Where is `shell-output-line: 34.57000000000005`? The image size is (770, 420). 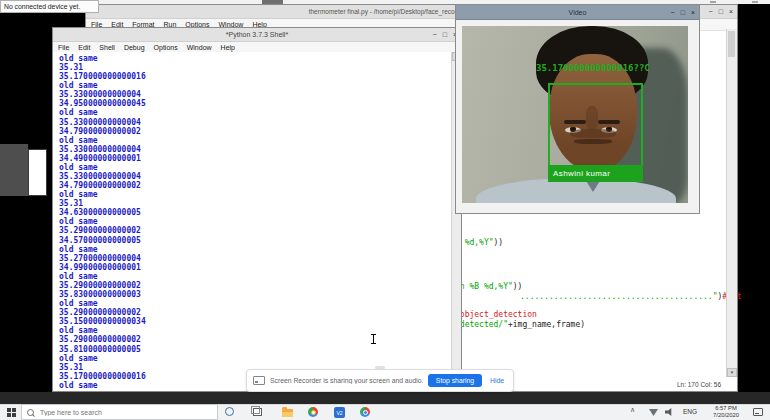
shell-output-line: 34.57000000000005 is located at coordinates (256, 240).